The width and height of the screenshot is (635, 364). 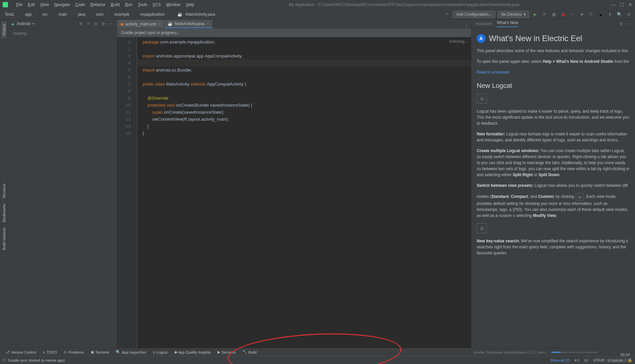 What do you see at coordinates (5, 5) in the screenshot?
I see `android-studio-logo` at bounding box center [5, 5].